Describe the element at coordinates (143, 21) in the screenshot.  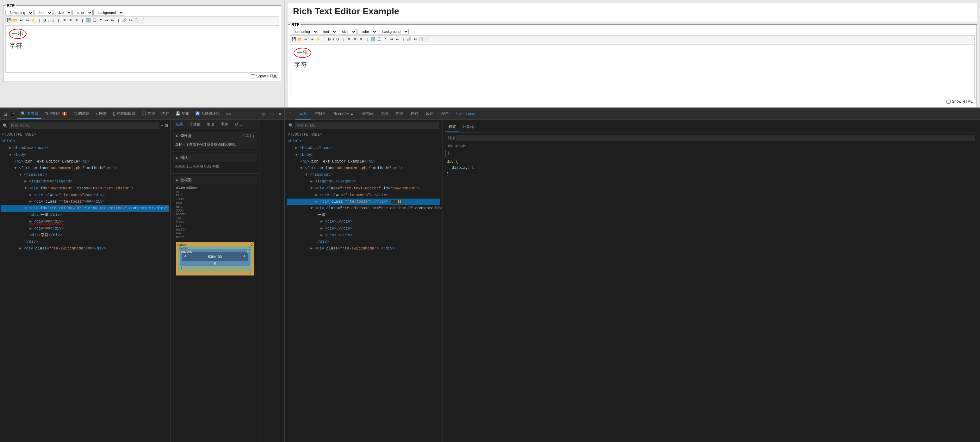
I see `paste-icon: 📄` at that location.